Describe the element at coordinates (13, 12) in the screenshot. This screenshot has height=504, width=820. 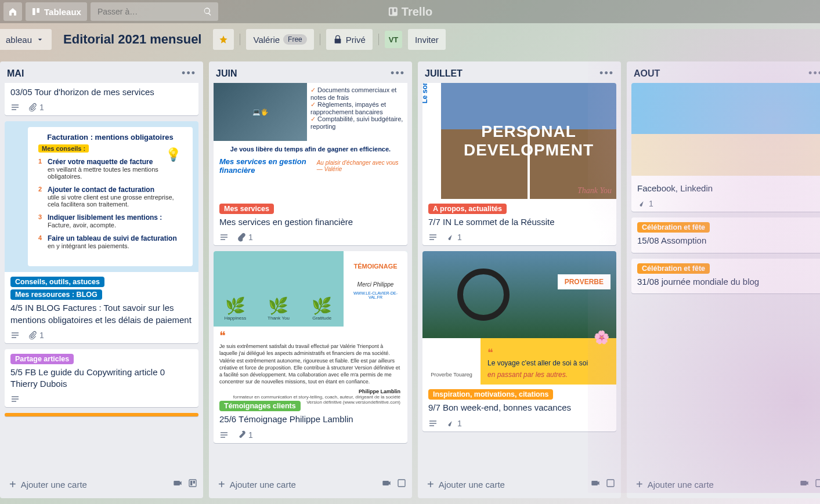
I see `home-button` at that location.